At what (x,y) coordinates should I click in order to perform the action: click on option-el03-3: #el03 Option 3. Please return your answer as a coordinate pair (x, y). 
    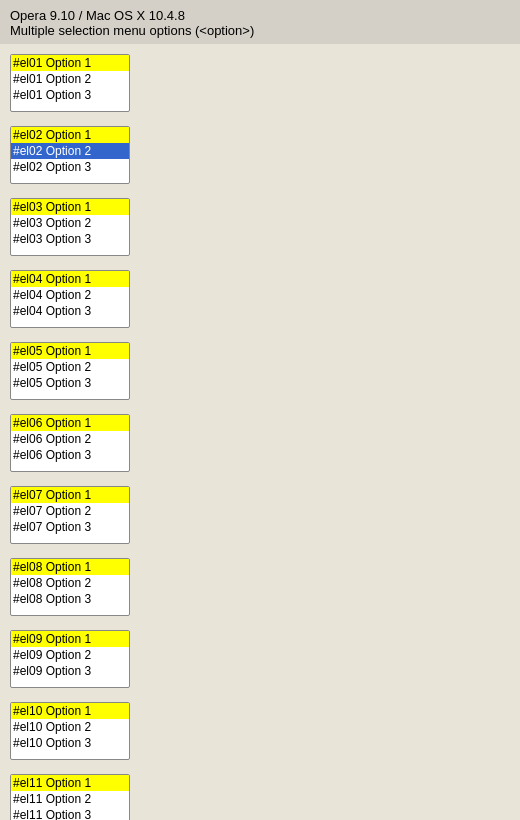
    Looking at the image, I should click on (70, 239).